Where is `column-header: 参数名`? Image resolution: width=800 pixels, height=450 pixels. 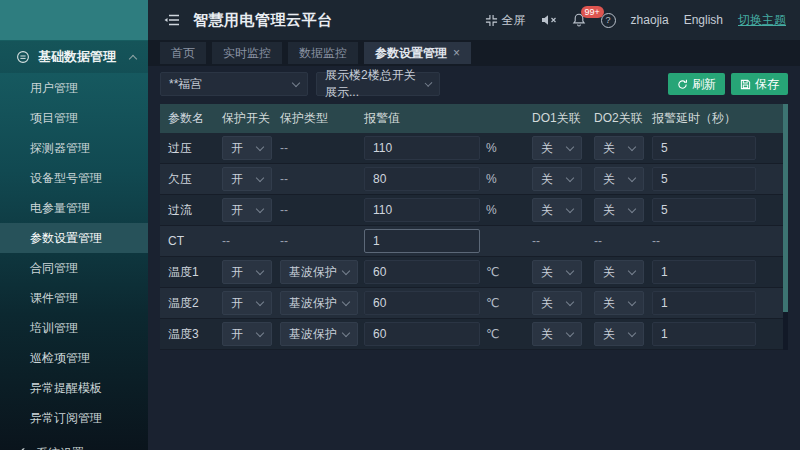 column-header: 参数名 is located at coordinates (191, 118).